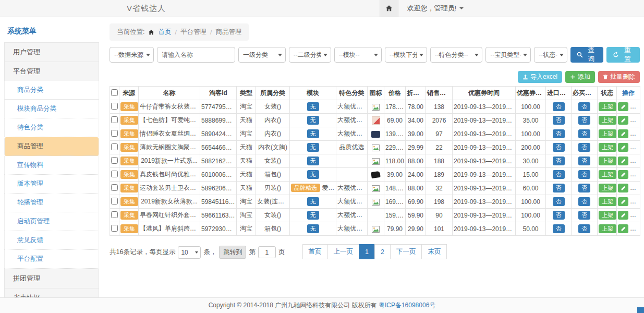 The image size is (644, 313). What do you see at coordinates (416, 188) in the screenshot?
I see `discount-price: 88.00` at bounding box center [416, 188].